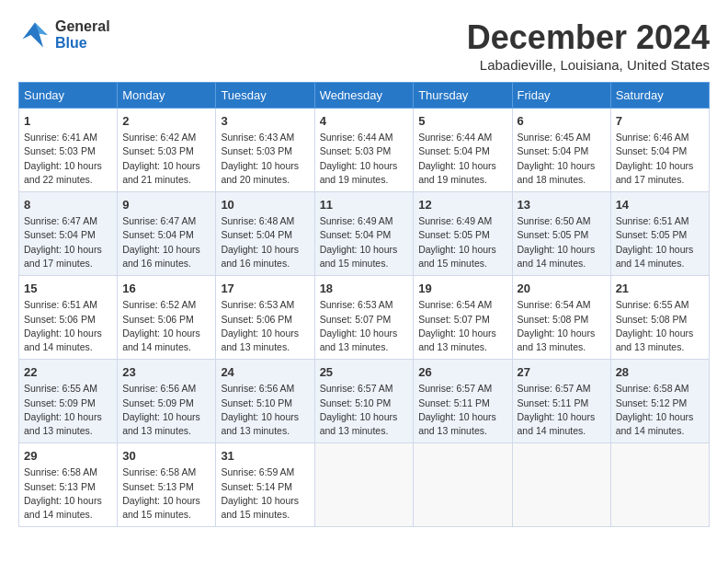 The image size is (728, 563). Describe the element at coordinates (588, 64) in the screenshot. I see `location-title: Labadieville, Louisiana, United States` at that location.